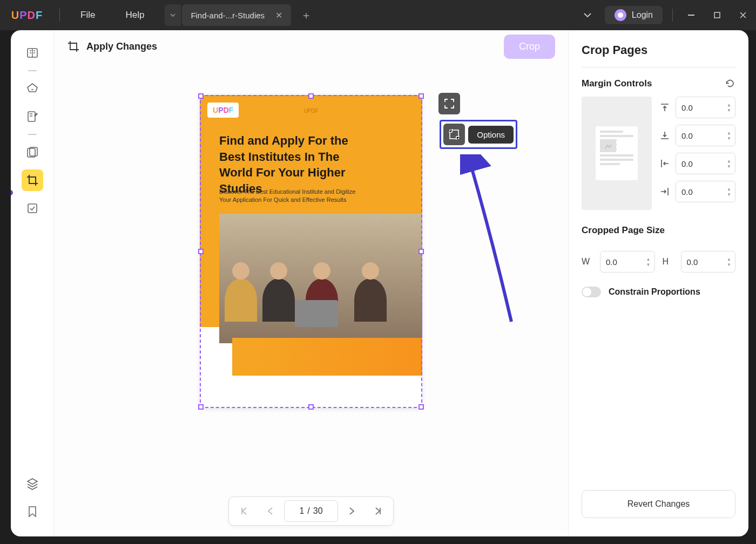 The width and height of the screenshot is (756, 544). I want to click on options-tooltip: Options, so click(491, 135).